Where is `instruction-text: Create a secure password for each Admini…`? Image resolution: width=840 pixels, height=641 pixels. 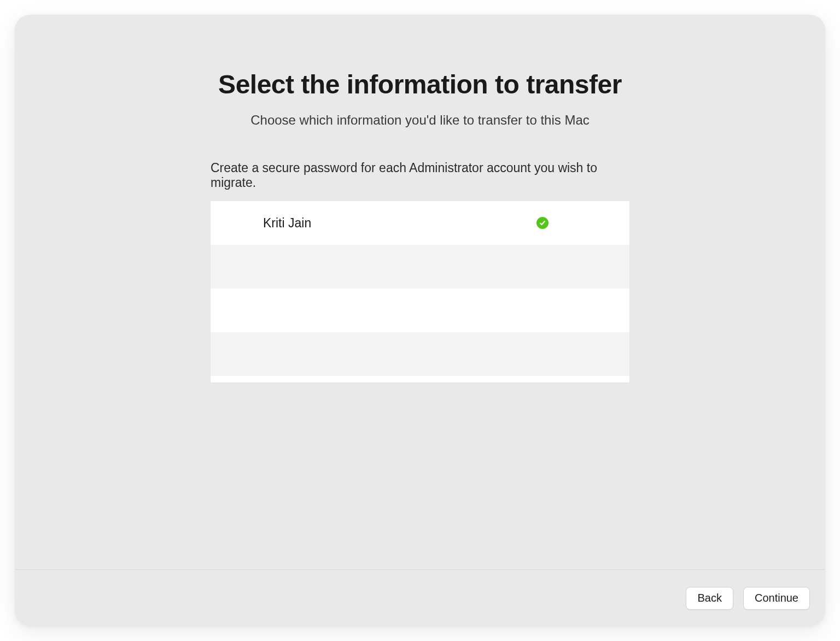
instruction-text: Create a secure password for each Admini… is located at coordinates (420, 175).